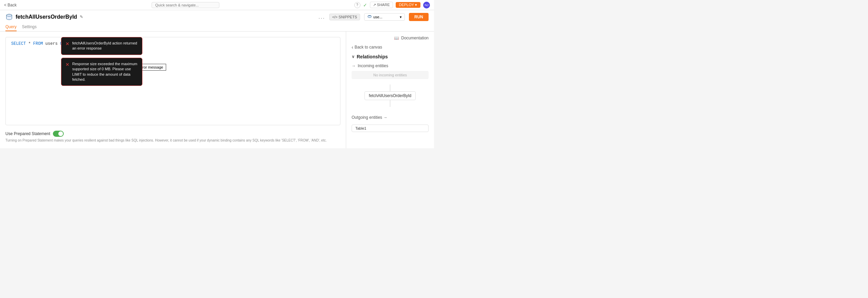 The width and height of the screenshot is (868, 298). What do you see at coordinates (390, 96) in the screenshot?
I see `entity-node: fetchAllUsersOrderById` at bounding box center [390, 96].